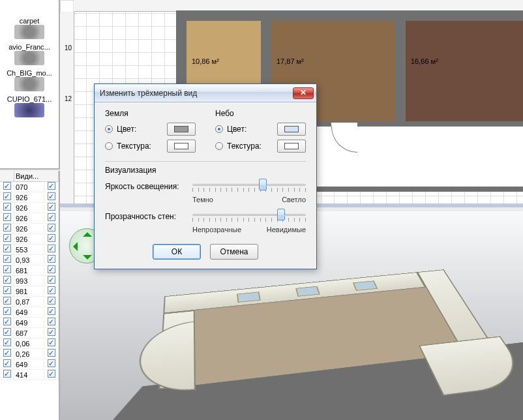 This screenshot has height=420, width=523. What do you see at coordinates (29, 375) in the screenshot?
I see `table-row: 414` at bounding box center [29, 375].